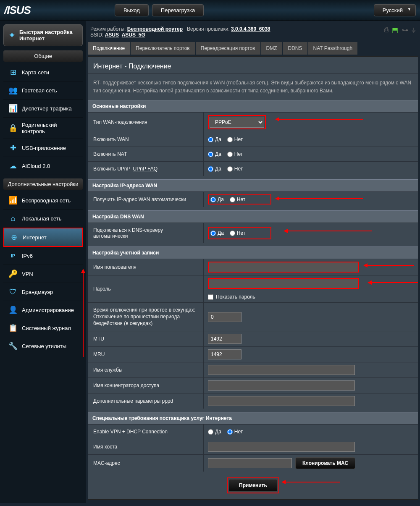 This screenshot has height=506, width=420. What do you see at coordinates (235, 139) in the screenshot?
I see `enable-wan-no: Нет` at bounding box center [235, 139].